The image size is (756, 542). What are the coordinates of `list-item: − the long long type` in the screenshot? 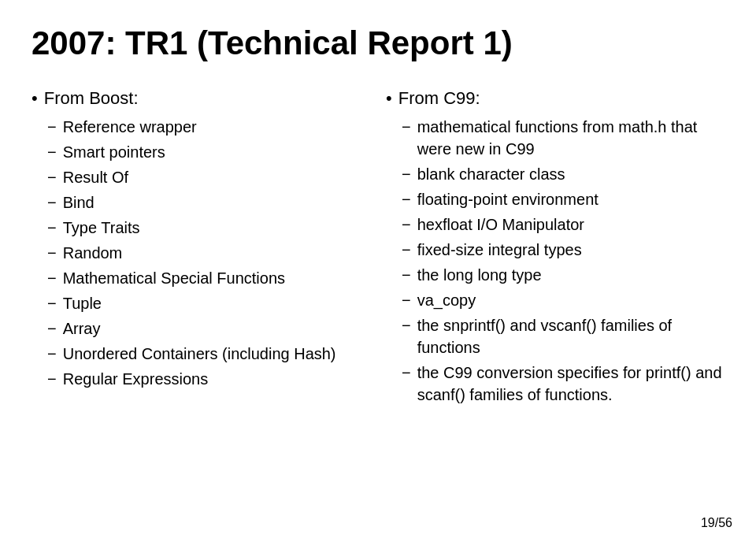 It's located at (555, 275).